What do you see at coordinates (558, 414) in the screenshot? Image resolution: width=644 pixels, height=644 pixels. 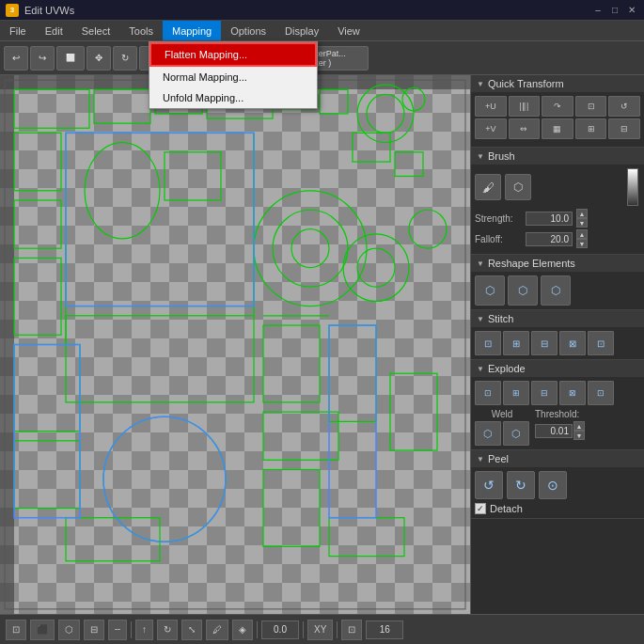 I see `explode-content: ⊡ ⊞ ⊟ ⊠ ⊡ Weld ⬡ ⬡` at bounding box center [558, 414].